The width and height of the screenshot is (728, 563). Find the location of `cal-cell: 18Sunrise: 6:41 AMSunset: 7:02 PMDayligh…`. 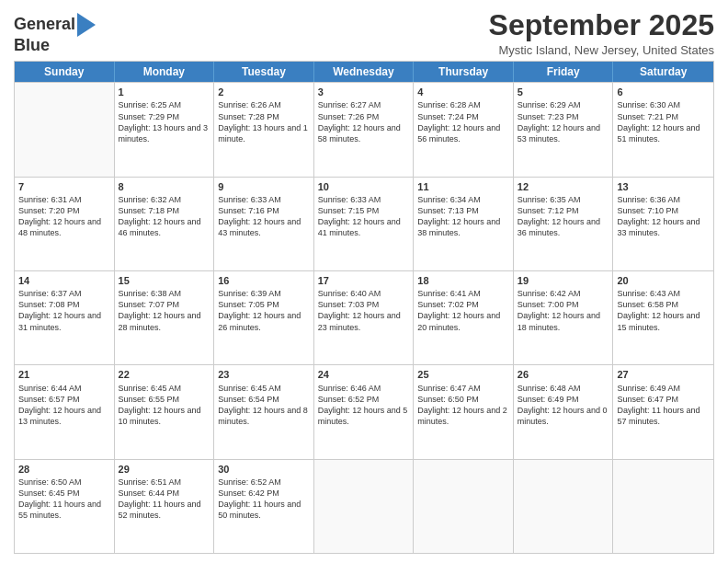

cal-cell: 18Sunrise: 6:41 AMSunset: 7:02 PMDayligh… is located at coordinates (463, 318).